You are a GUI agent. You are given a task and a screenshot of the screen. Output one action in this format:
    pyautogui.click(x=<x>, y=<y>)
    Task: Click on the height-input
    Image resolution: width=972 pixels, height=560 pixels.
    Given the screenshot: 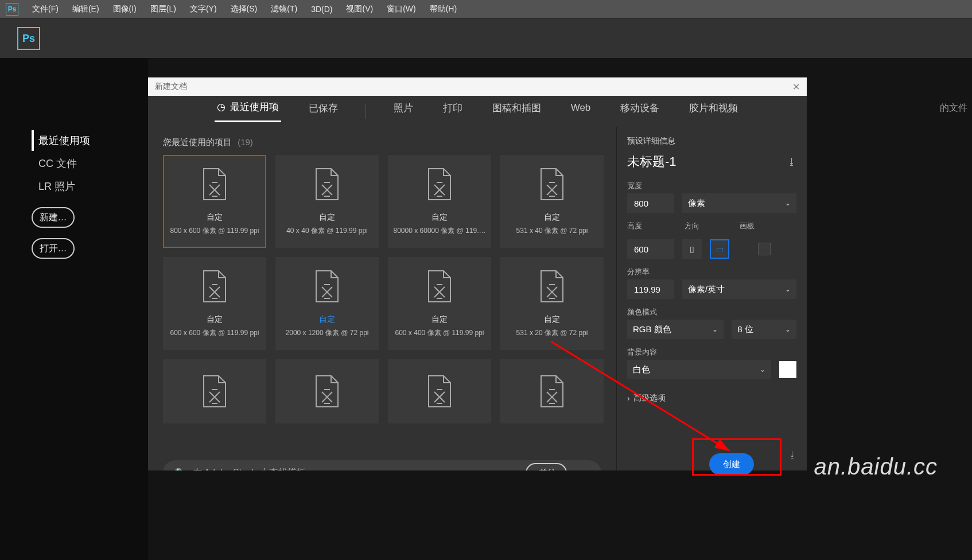 What is the action you would take?
    pyautogui.click(x=651, y=249)
    